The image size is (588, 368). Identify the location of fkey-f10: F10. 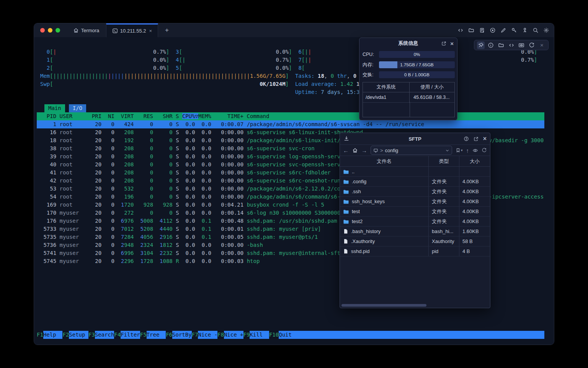
(274, 335).